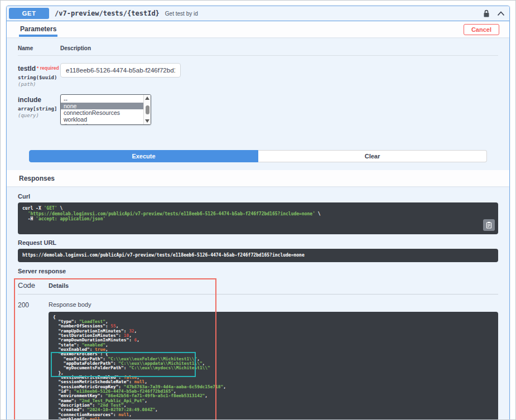  Describe the element at coordinates (258, 106) in the screenshot. I see `param-row-include: include array[string] (query) --noneconn…` at that location.